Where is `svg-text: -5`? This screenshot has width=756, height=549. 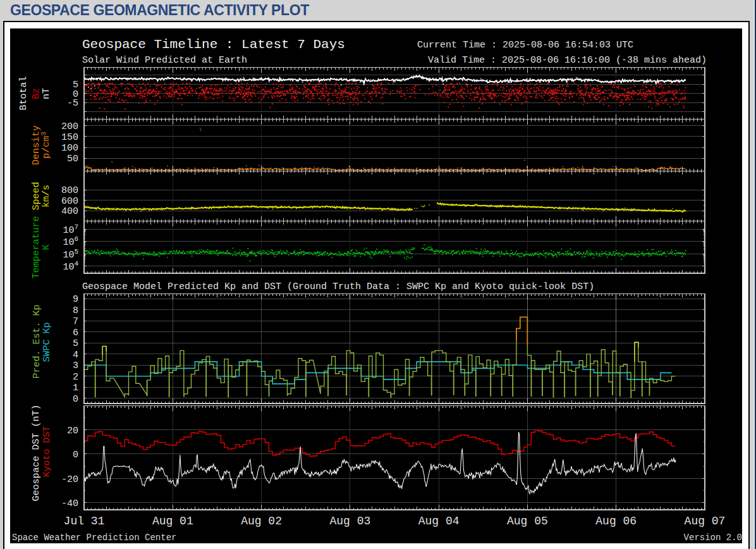
svg-text: -5 is located at coordinates (73, 104).